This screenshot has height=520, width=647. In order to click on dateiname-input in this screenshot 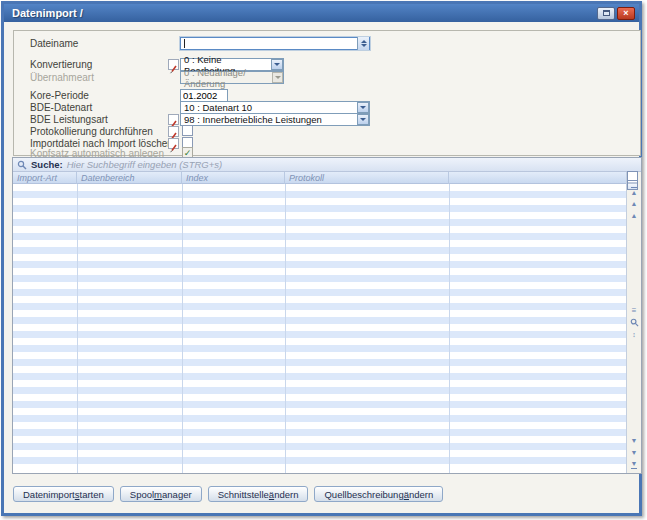, I will do `click(275, 44)`.